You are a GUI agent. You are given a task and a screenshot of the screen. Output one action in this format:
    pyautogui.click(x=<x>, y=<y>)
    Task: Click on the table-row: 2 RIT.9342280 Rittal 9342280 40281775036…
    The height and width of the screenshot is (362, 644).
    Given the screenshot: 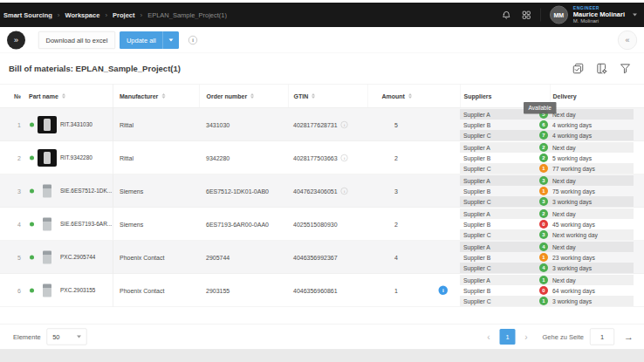 What is the action you would take?
    pyautogui.click(x=322, y=158)
    